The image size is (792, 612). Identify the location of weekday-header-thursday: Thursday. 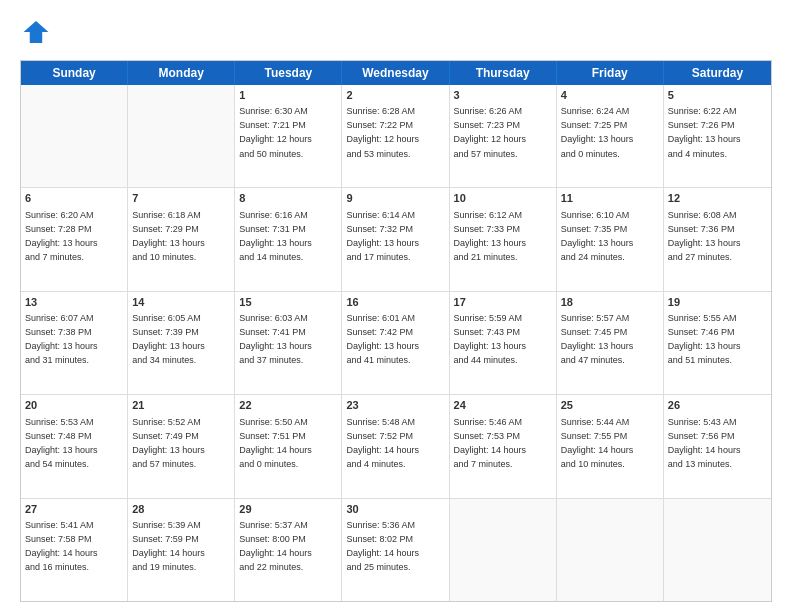
(504, 73).